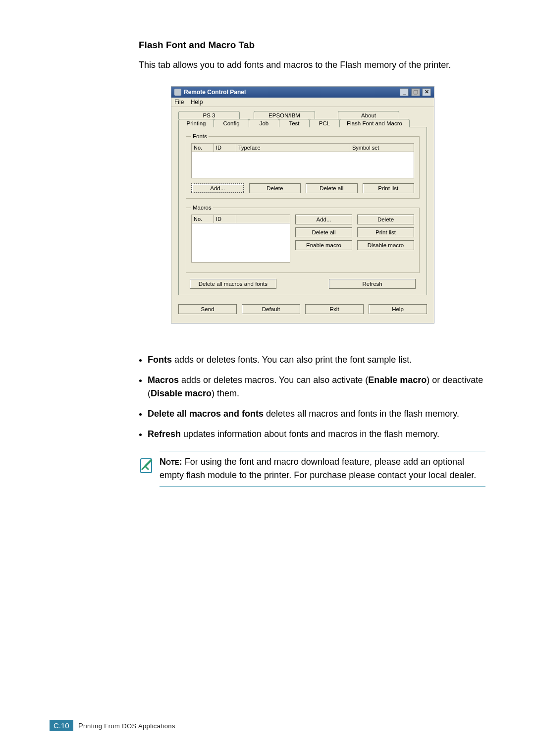 The image size is (535, 756). Describe the element at coordinates (312, 65) in the screenshot. I see `intro-paragraph: This tab allows you to add fonts and mac…` at that location.